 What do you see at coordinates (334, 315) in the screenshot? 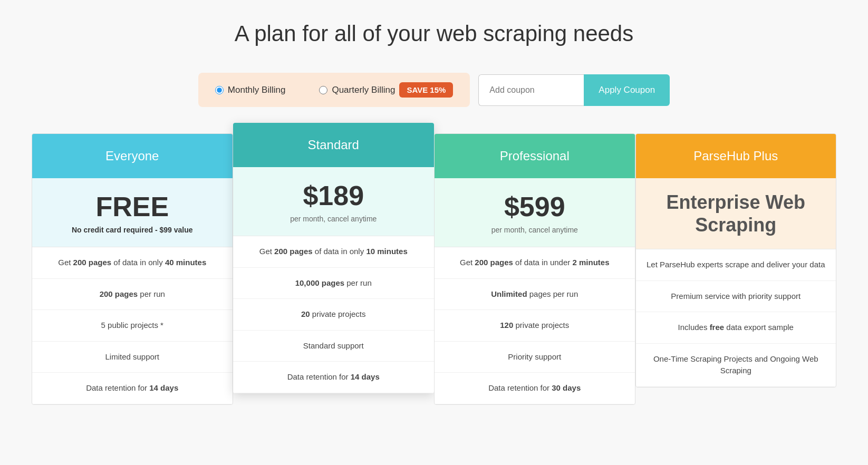
I see `standard-projects: 20 private projects` at bounding box center [334, 315].